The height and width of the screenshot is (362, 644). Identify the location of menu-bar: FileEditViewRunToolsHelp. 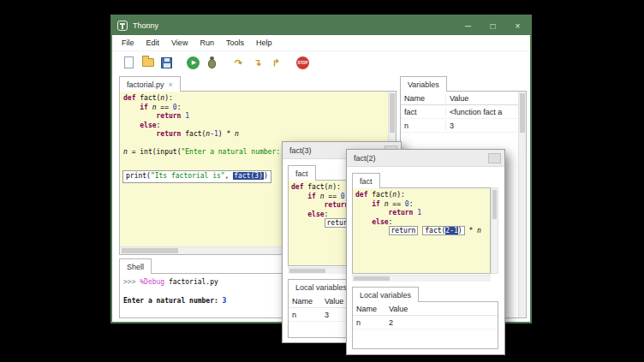
(321, 43).